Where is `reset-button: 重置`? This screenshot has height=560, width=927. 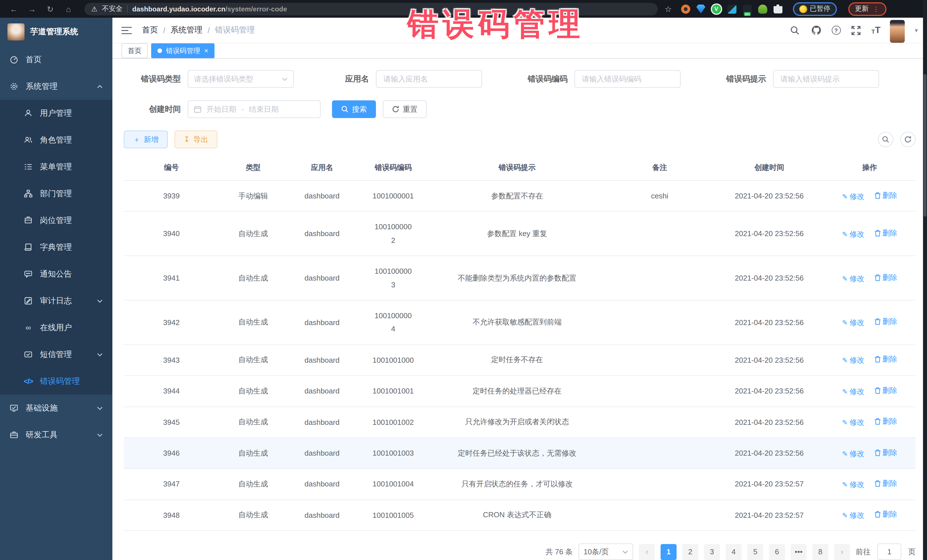
reset-button: 重置 is located at coordinates (405, 109).